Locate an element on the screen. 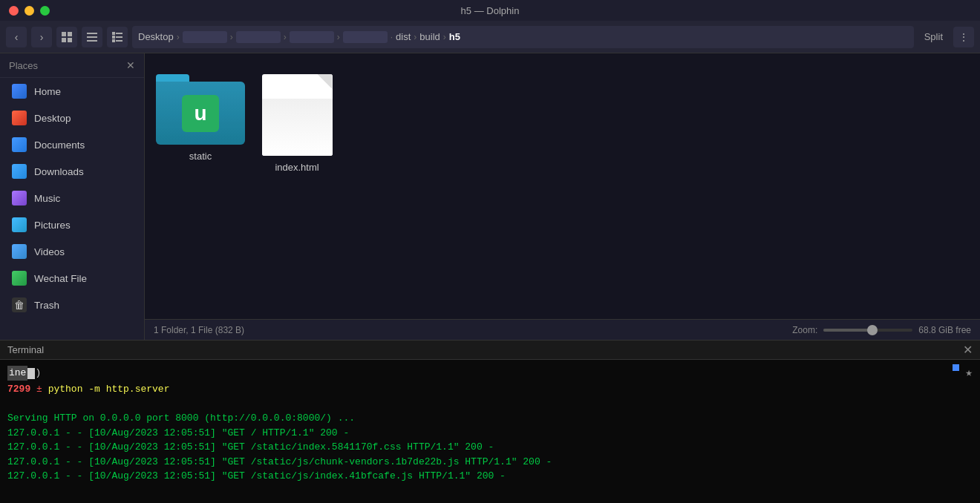 The height and width of the screenshot is (503, 980). sidebar-item-wechat: Wechat File is located at coordinates (72, 278).